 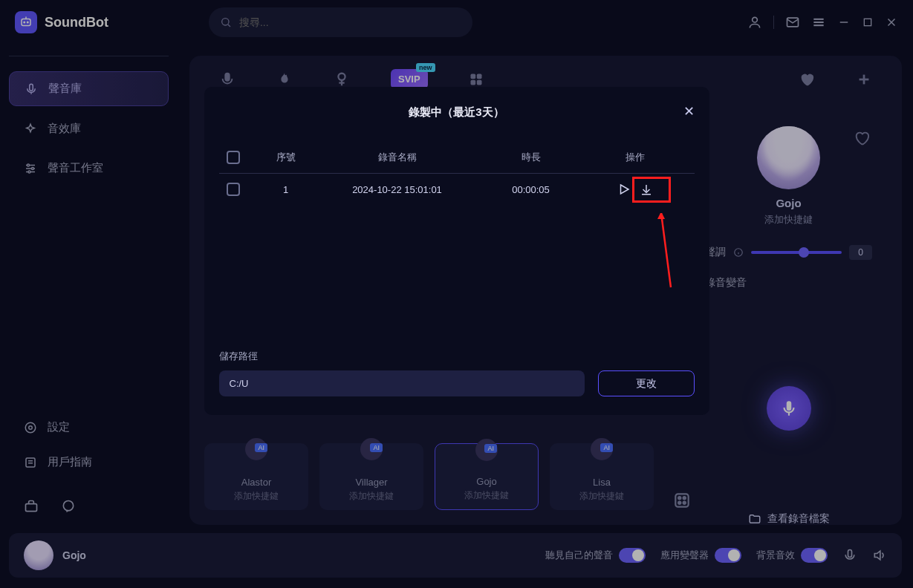 I want to click on modal-title: 錄製中（最近3天）, so click(x=457, y=113).